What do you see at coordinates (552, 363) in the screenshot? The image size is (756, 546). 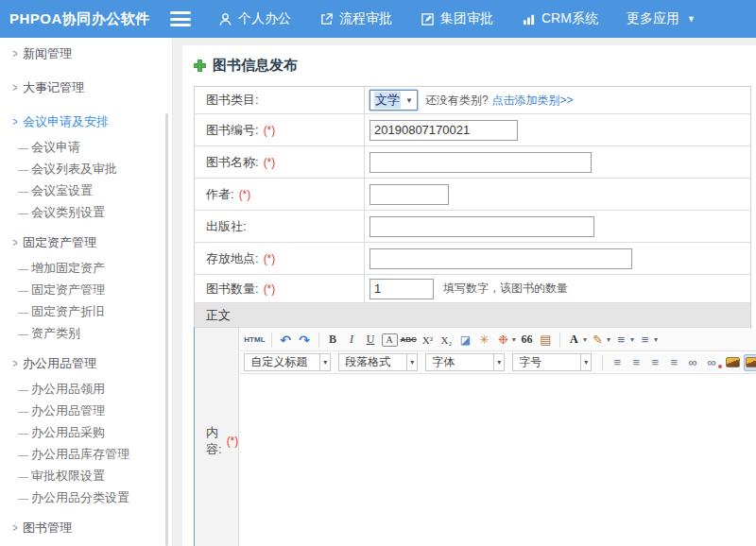 I see `font-size-select: 字号 ▾` at bounding box center [552, 363].